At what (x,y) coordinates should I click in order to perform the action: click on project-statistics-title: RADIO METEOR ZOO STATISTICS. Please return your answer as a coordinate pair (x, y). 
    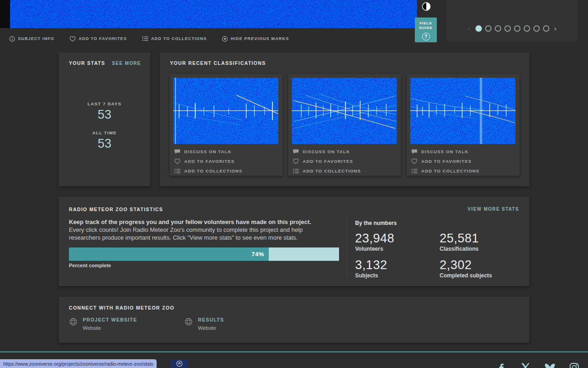
    Looking at the image, I should click on (116, 209).